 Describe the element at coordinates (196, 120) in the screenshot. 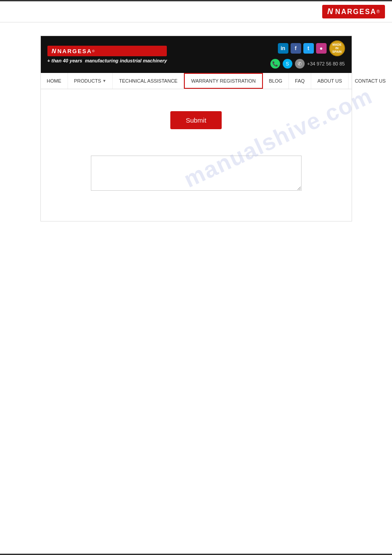

I see `submit-button: Submit` at that location.